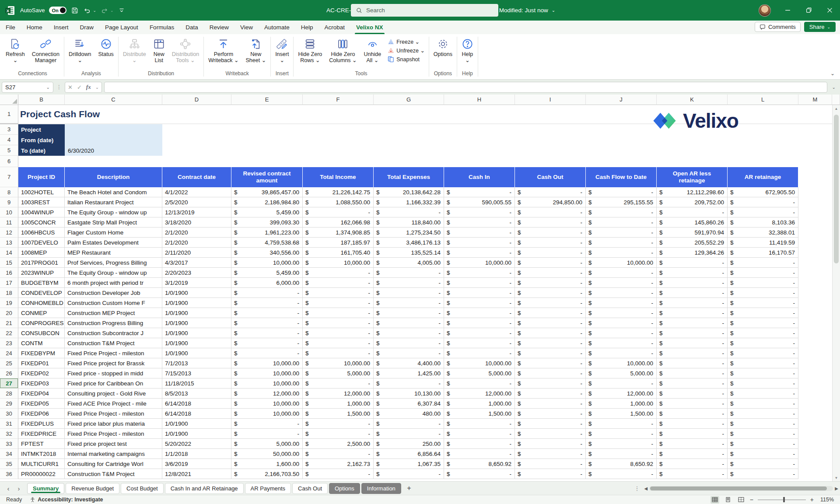 Image resolution: width=840 pixels, height=504 pixels. What do you see at coordinates (114, 222) in the screenshot?
I see `cell-description: Eastgate Strip Mall Project` at bounding box center [114, 222].